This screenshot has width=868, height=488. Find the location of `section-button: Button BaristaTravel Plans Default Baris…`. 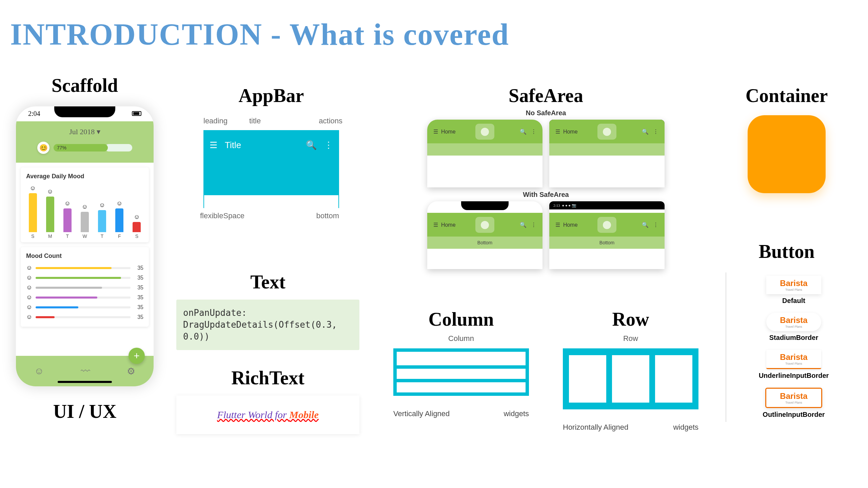

section-button: Button BaristaTravel Plans Default Baris… is located at coordinates (787, 331).